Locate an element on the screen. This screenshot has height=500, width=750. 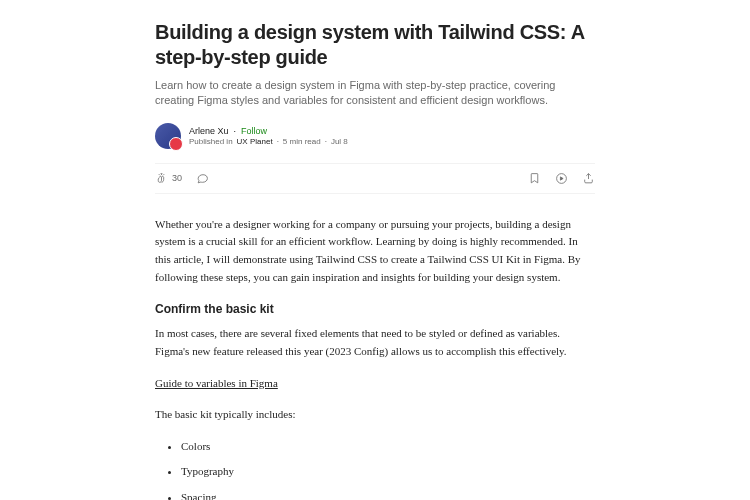
list-item: Spacing is located at coordinates (388, 494).